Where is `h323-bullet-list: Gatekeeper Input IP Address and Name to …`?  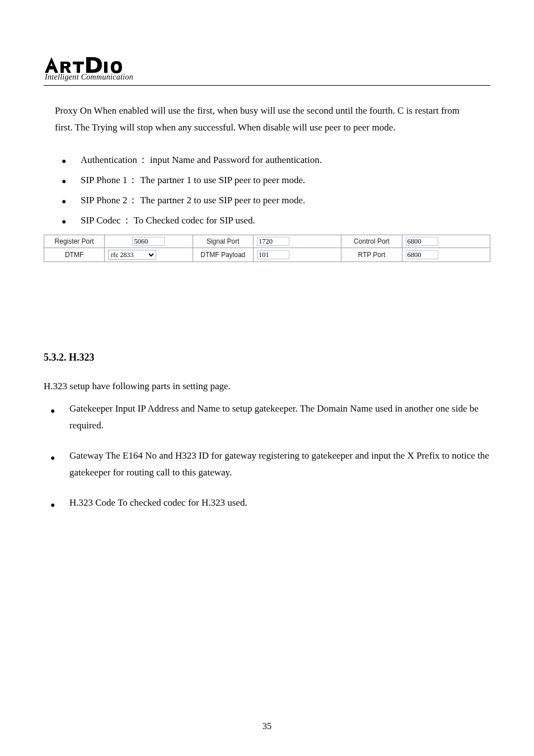
h323-bullet-list: Gatekeeper Input IP Address and Name to … is located at coordinates (267, 456).